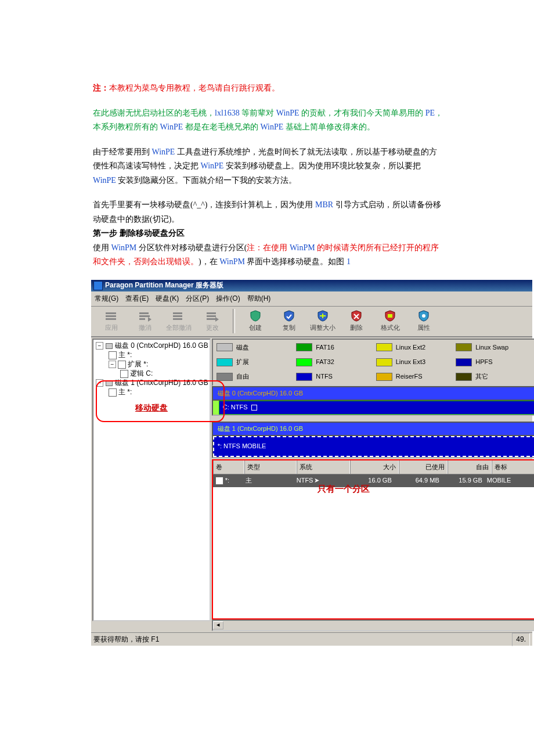 The width and height of the screenshot is (534, 756). What do you see at coordinates (463, 481) in the screenshot?
I see `cell-free: 15.9 GB` at bounding box center [463, 481].